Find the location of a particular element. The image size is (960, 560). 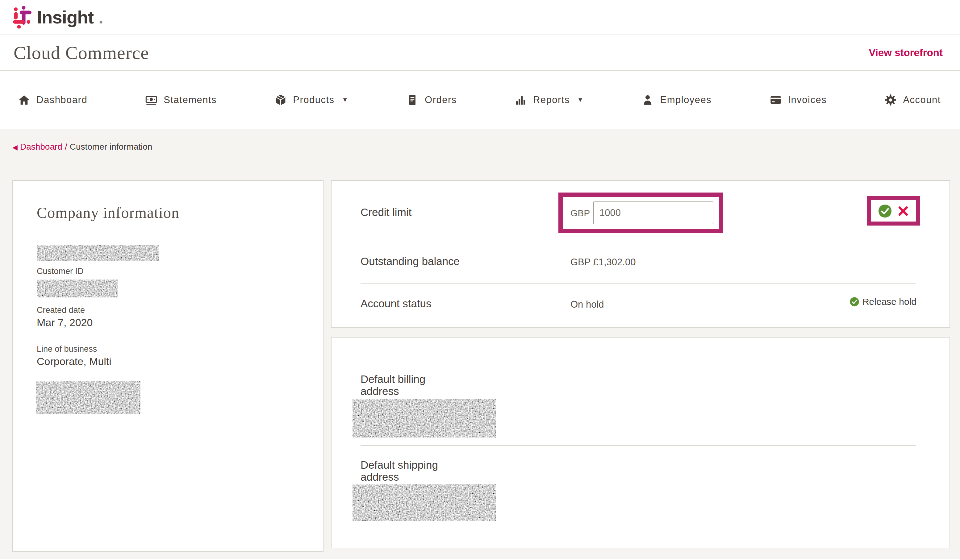

main-nav: Dashboard Statements Products ▼ Orders is located at coordinates (480, 100).